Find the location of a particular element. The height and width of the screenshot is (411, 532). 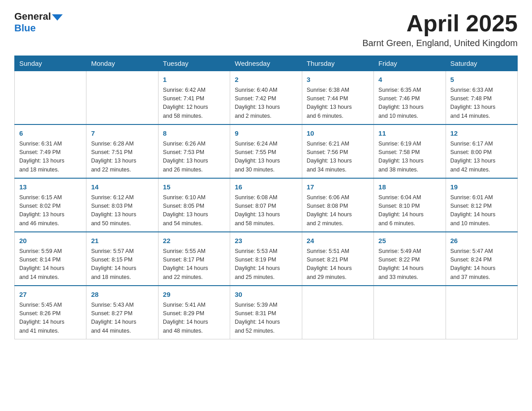

day-number: 13 is located at coordinates (50, 187).